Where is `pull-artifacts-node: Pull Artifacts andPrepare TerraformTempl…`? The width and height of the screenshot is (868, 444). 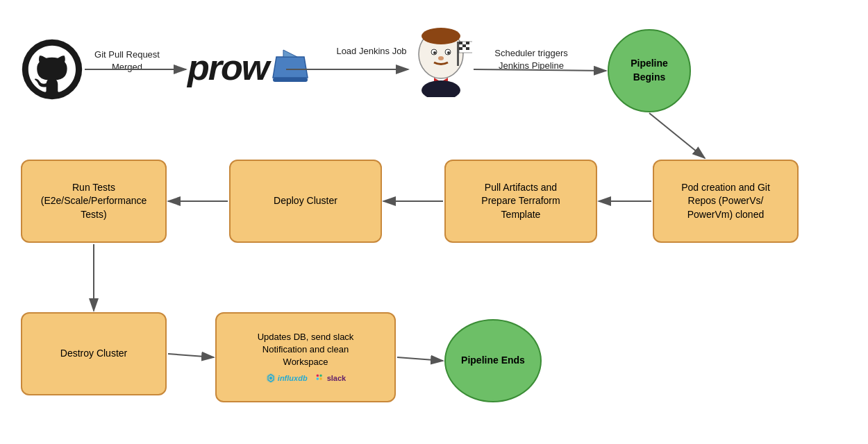
pull-artifacts-node: Pull Artifacts andPrepare TerraformTempl… is located at coordinates (521, 201).